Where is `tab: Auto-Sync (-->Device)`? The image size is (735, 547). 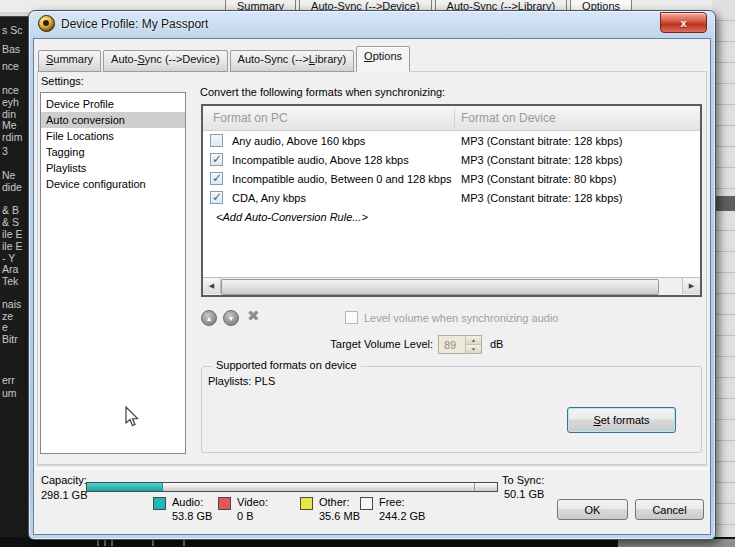 tab: Auto-Sync (-->Device) is located at coordinates (166, 61).